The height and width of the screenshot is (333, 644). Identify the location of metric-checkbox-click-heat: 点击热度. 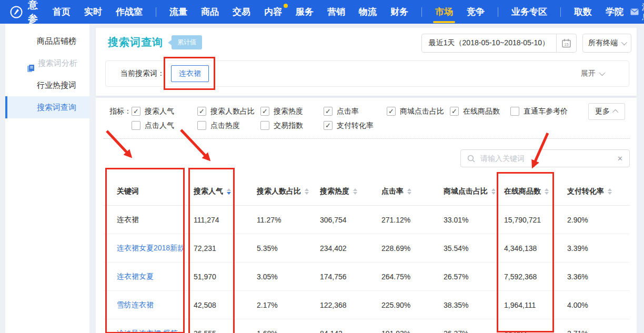
(229, 126).